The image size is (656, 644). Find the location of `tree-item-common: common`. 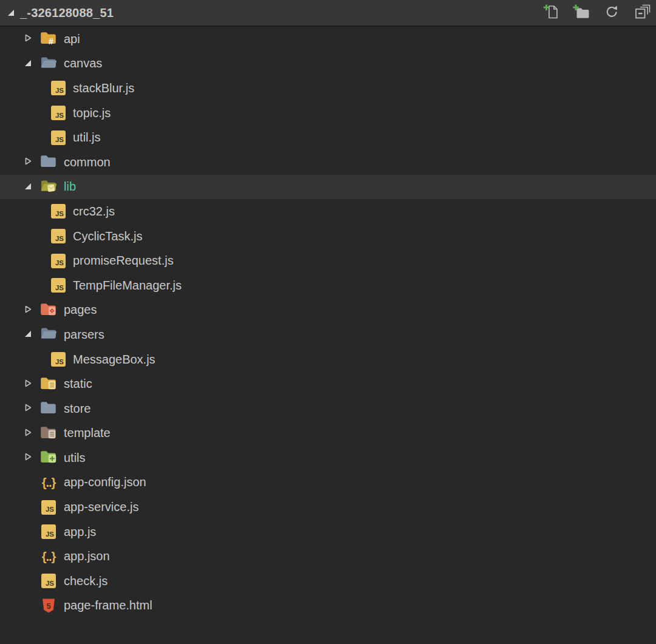

tree-item-common: common is located at coordinates (328, 163).